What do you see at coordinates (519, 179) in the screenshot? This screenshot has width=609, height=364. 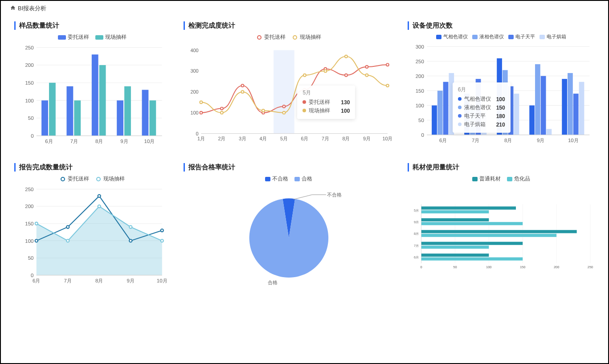 I see `legend-item: 危化品` at bounding box center [519, 179].